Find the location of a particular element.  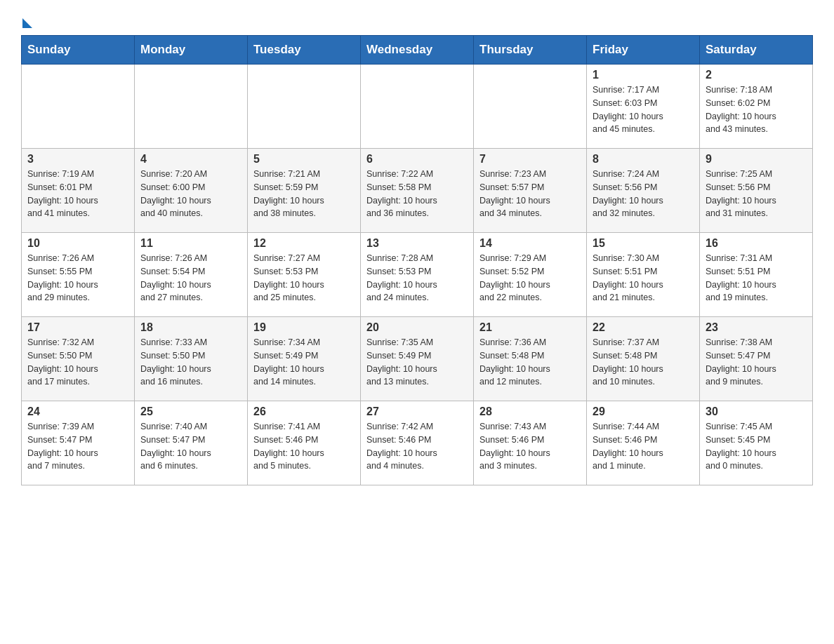

day-info: Sunrise: 7:34 AMSunset: 5:49 PMDaylight:… is located at coordinates (304, 362).